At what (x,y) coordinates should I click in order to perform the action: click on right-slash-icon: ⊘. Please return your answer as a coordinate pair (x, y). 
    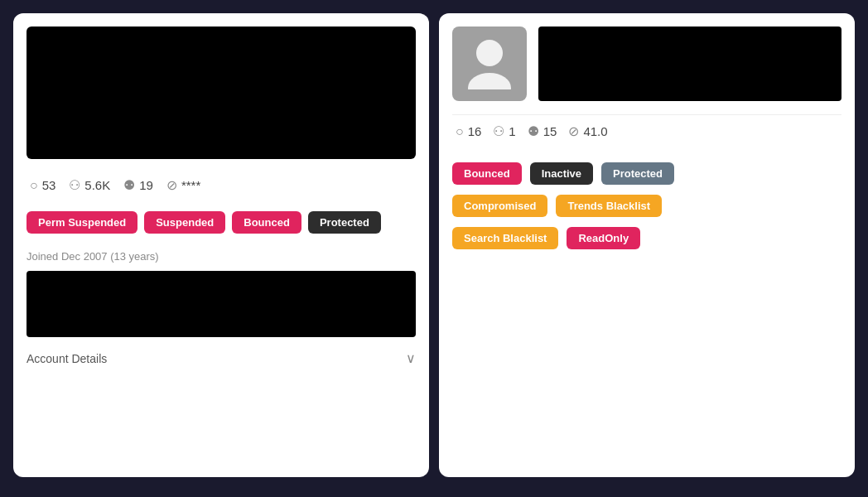
    Looking at the image, I should click on (573, 131).